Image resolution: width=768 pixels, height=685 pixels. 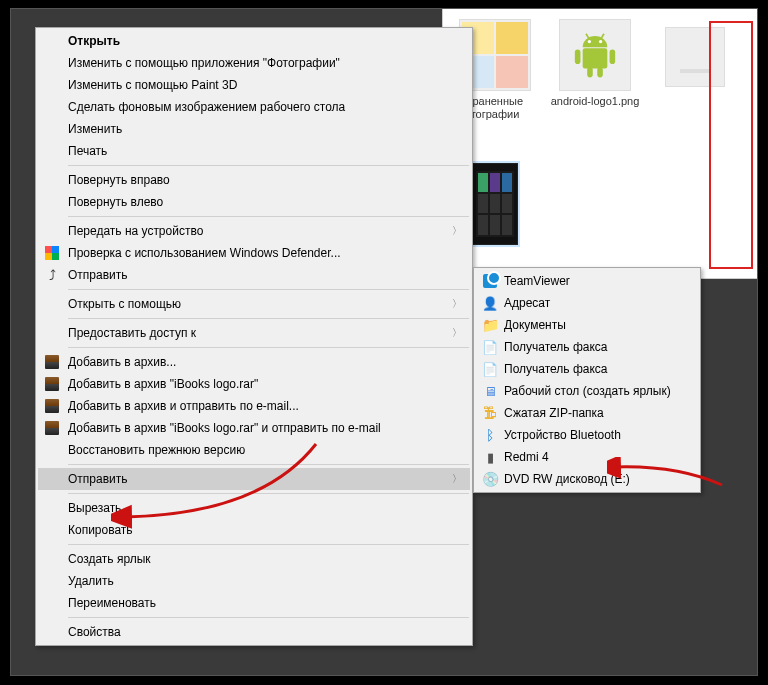 What do you see at coordinates (112, 603) in the screenshot?
I see `menu-item-label: Переименовать` at bounding box center [112, 603].